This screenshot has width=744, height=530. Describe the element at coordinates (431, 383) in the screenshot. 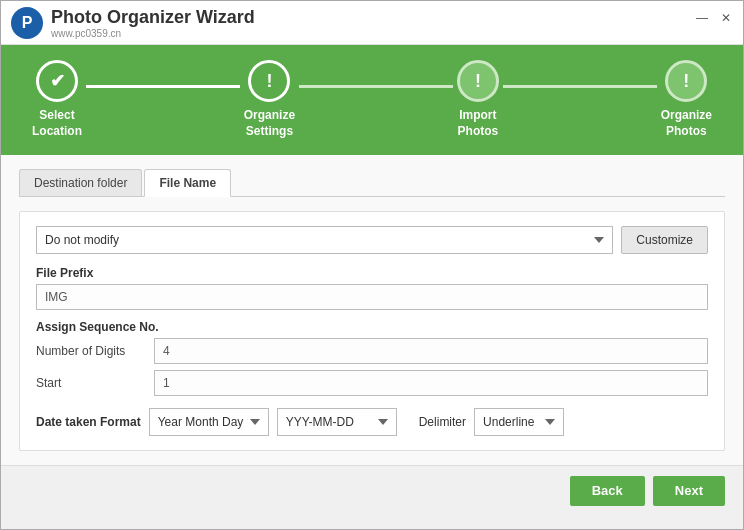

I see `start-input` at that location.